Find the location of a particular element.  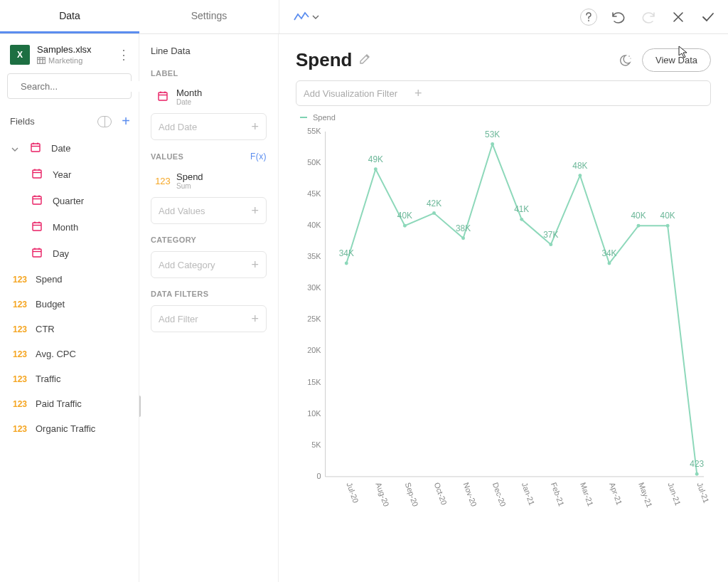

svg-text: 30K is located at coordinates (314, 287).